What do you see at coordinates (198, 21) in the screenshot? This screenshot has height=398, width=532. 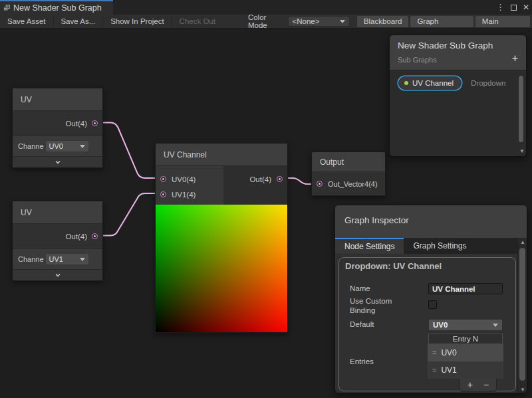 I see `check-out-button: Check Out` at bounding box center [198, 21].